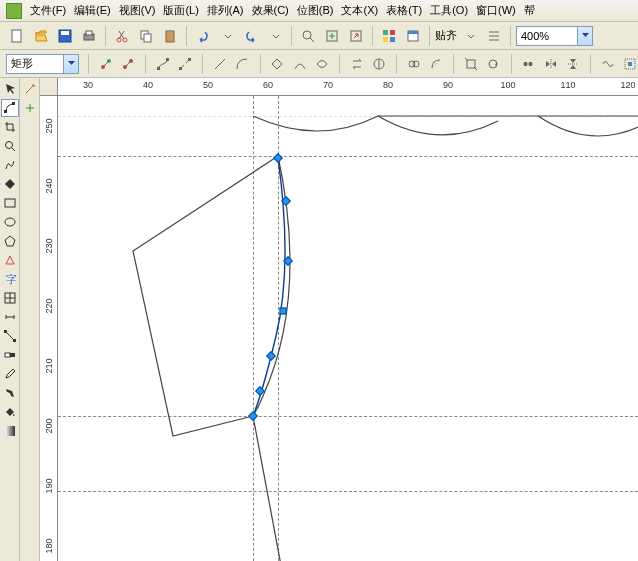 The image size is (638, 561). What do you see at coordinates (251, 36) in the screenshot?
I see `redo-button` at bounding box center [251, 36].